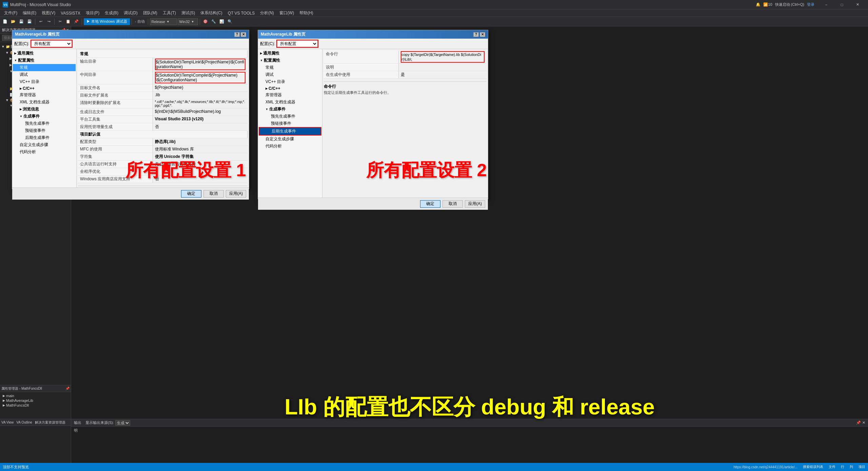  Describe the element at coordinates (44, 68) in the screenshot. I see `prop-general: 常规` at that location.